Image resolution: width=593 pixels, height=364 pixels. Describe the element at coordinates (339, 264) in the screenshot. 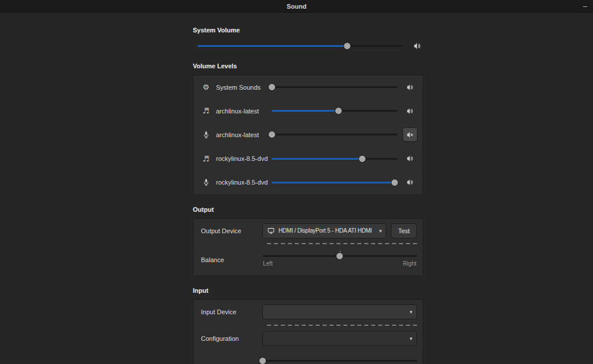

I see `balance-scale-labels: Left Right` at that location.